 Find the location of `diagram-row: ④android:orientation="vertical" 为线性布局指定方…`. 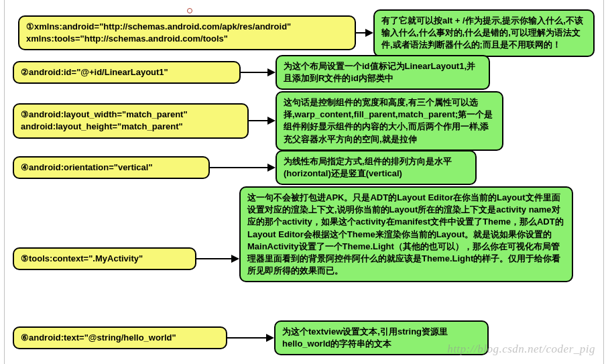

diagram-row: ④android:orientation="vertical" 为线性布局指定方… is located at coordinates (304, 168).